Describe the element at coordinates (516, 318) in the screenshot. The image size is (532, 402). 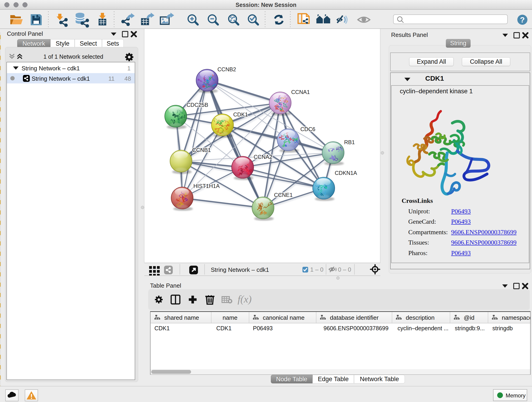
I see `svg-text: namespace` at that location.